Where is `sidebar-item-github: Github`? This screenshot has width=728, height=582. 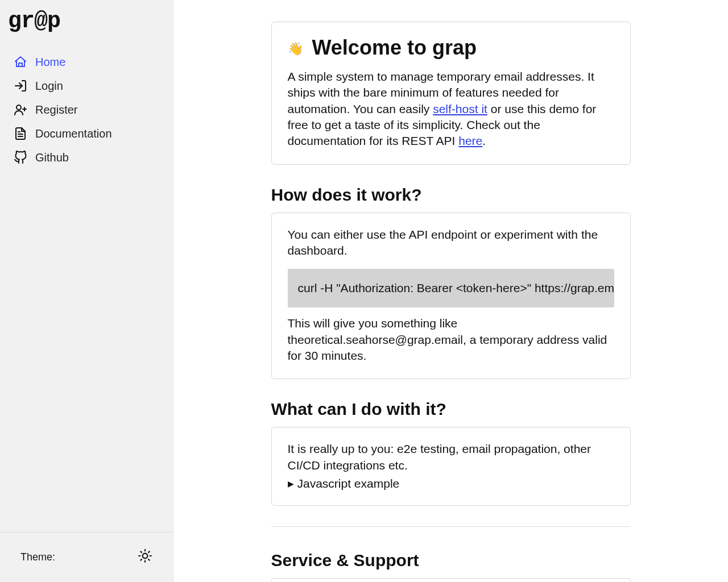
sidebar-item-github: Github is located at coordinates (86, 157).